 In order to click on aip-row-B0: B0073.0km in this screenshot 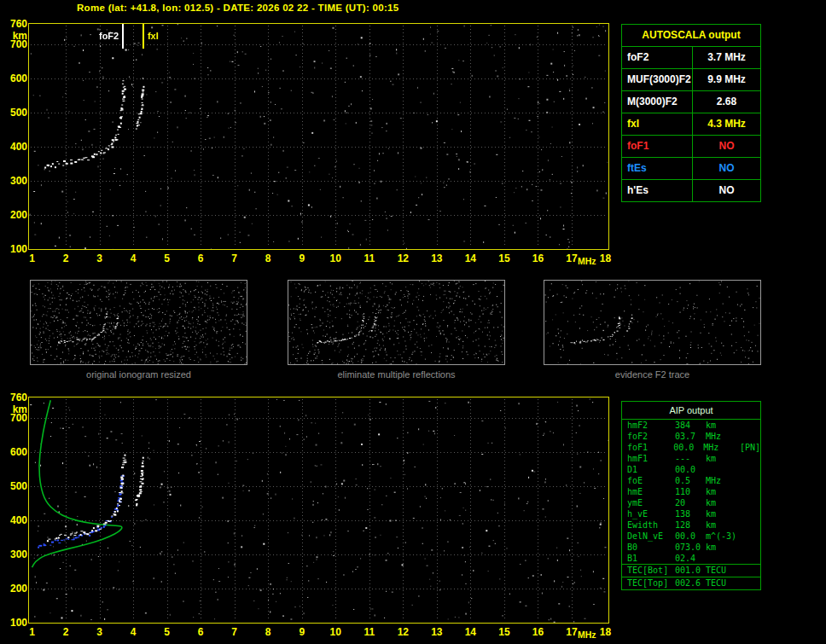, I will do `click(691, 548)`.